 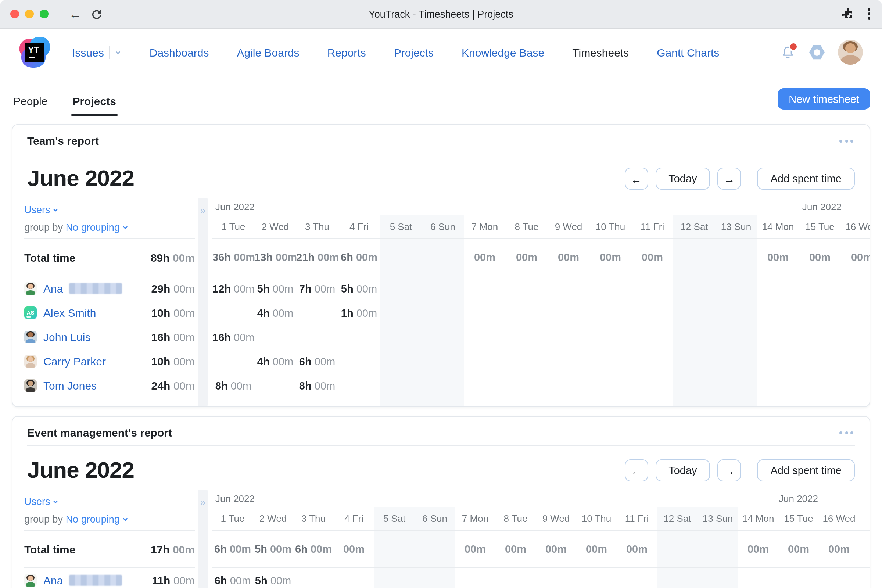 I want to click on time-cell: 7h 00m, so click(x=317, y=289).